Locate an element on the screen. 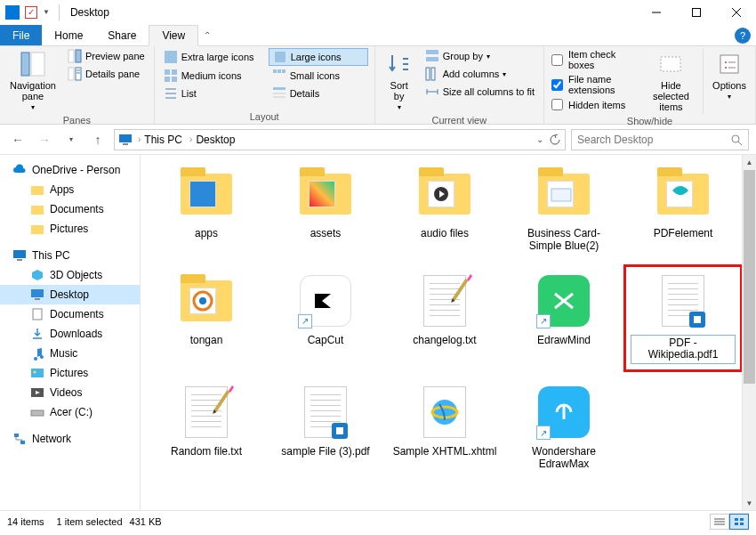  tree-3d-objects: 3D Objects is located at coordinates (69, 275).